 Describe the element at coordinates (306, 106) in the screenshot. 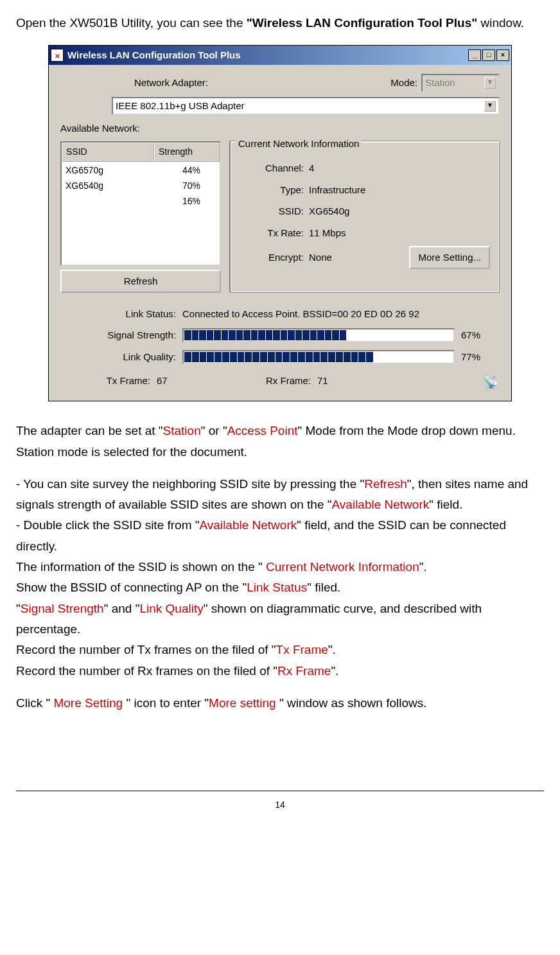

I see `adapter-dropdown: IEEE 802.11b+g USB Adapter ▼` at that location.